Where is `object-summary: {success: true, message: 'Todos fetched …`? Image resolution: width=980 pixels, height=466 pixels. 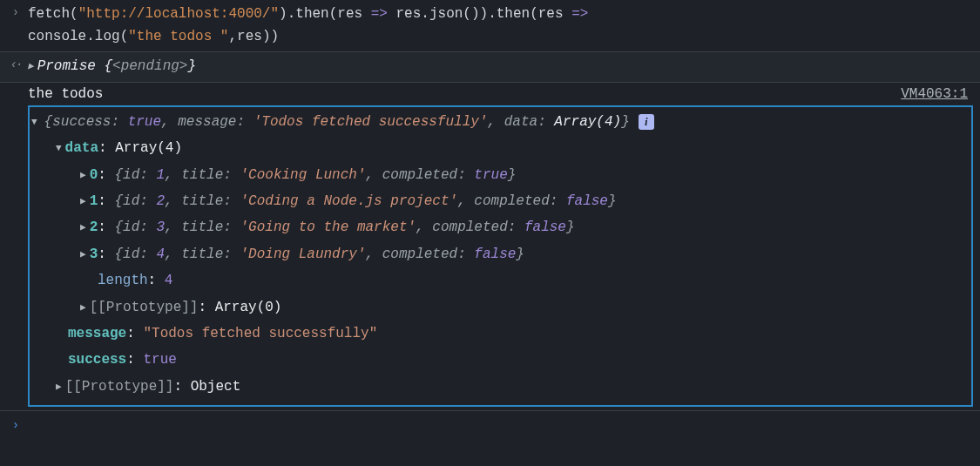
object-summary: {success: true, message: 'Todos fetched … is located at coordinates (498, 122).